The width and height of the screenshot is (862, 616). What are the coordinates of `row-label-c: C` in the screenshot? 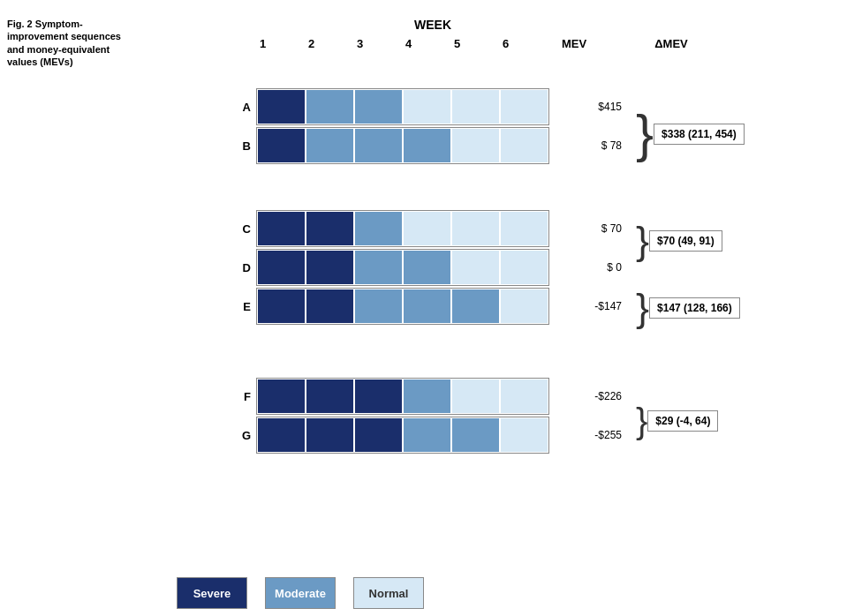 It's located at (243, 229).